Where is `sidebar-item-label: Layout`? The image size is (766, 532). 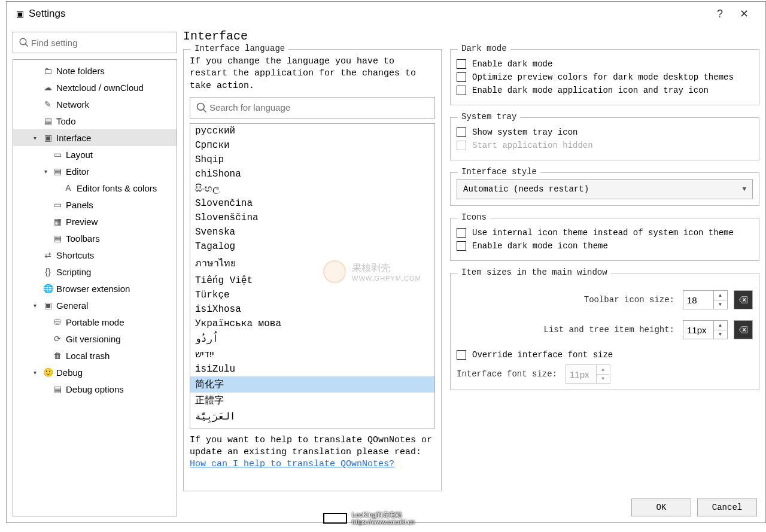
sidebar-item-label: Layout is located at coordinates (78, 154).